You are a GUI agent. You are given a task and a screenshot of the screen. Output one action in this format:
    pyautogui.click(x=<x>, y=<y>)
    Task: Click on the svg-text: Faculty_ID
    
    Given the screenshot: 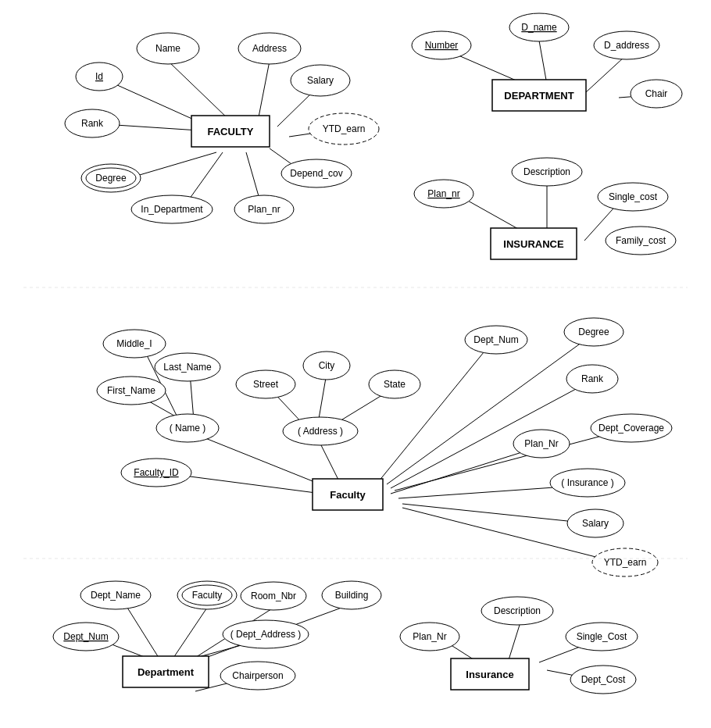 What is the action you would take?
    pyautogui.click(x=156, y=473)
    